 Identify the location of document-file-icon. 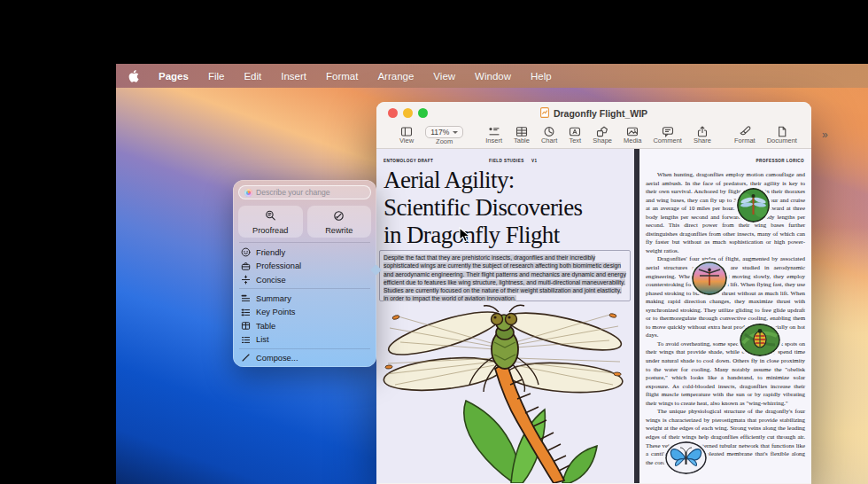
(545, 113).